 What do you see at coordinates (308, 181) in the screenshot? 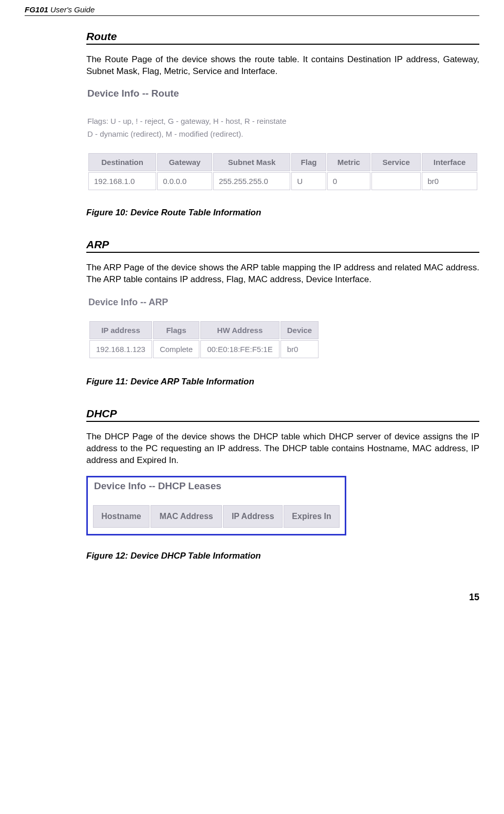
I see `route-td-flag: U` at bounding box center [308, 181].